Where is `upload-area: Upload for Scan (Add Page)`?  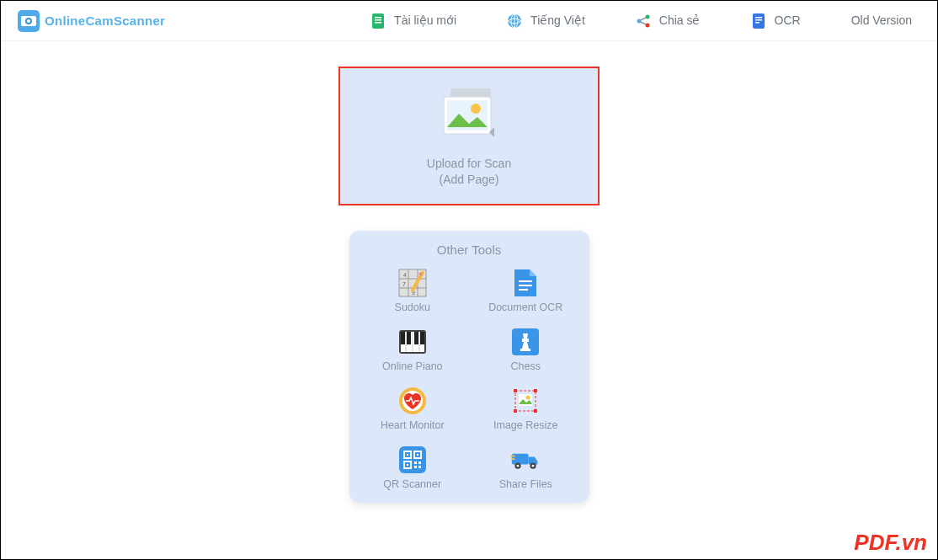
upload-area: Upload for Scan (Add Page) is located at coordinates (469, 136).